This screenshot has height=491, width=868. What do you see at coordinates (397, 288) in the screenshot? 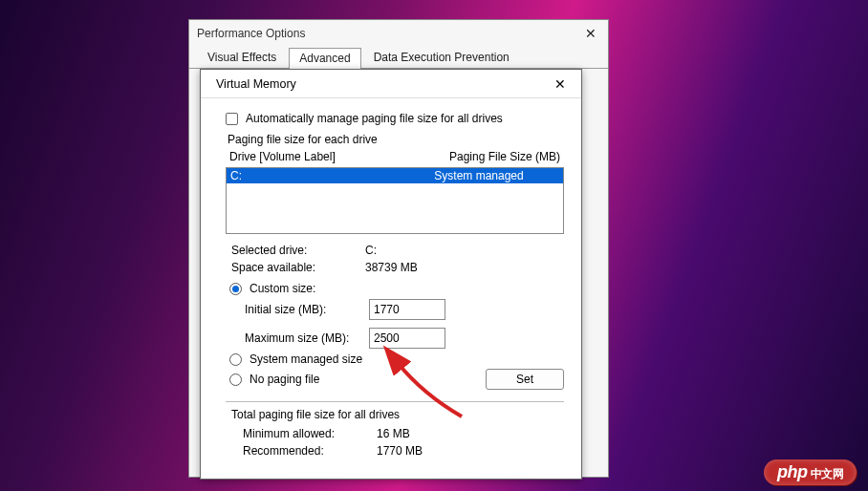
I see `custom-size-option: Custom size:` at bounding box center [397, 288].